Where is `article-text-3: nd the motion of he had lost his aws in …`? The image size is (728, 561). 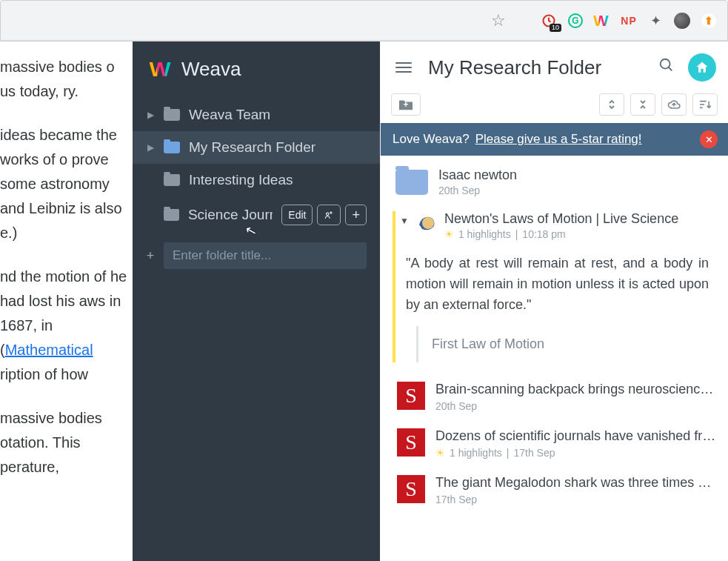 article-text-3: nd the motion of he had lost his aws in … is located at coordinates (67, 326).